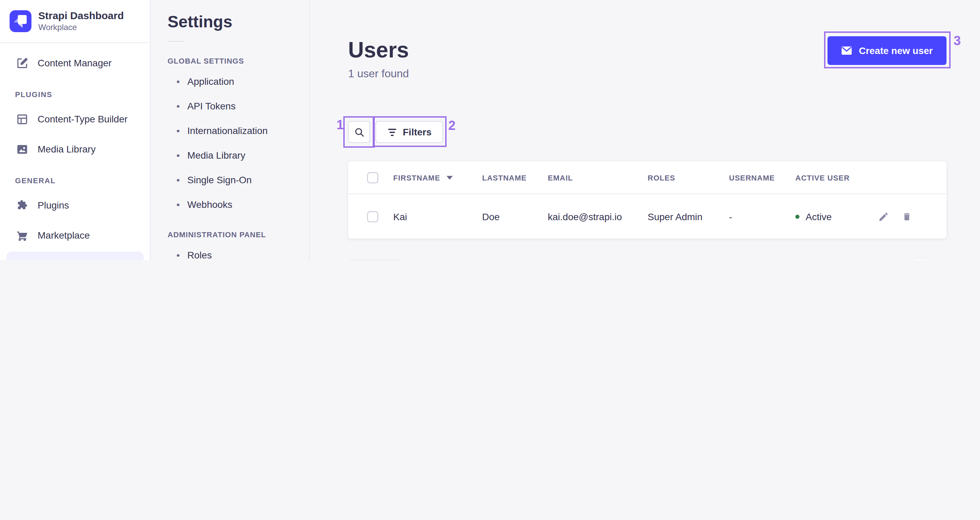 The height and width of the screenshot is (520, 980). What do you see at coordinates (515, 216) in the screenshot?
I see `cell-lastname: Doe` at bounding box center [515, 216].